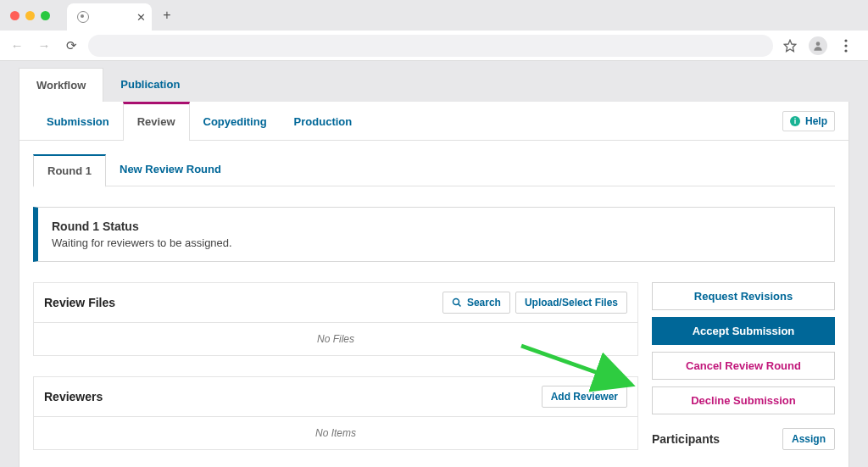 Image resolution: width=868 pixels, height=467 pixels. Describe the element at coordinates (790, 46) in the screenshot. I see `bookmark-star-icon` at that location.